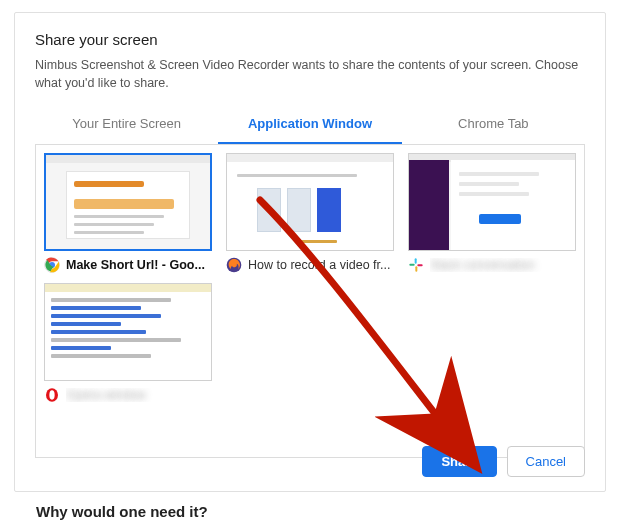 The width and height of the screenshot is (620, 528). Describe the element at coordinates (504, 462) in the screenshot. I see `dialog-actions: Share Cancel` at that location.